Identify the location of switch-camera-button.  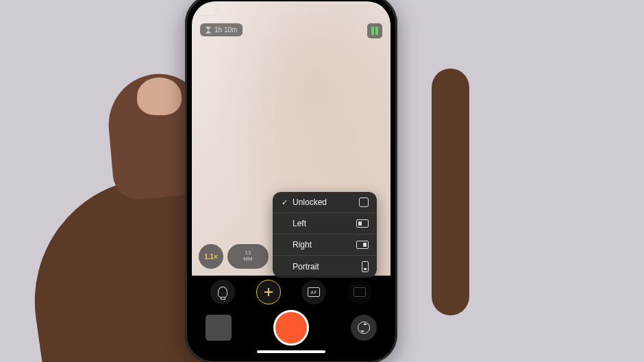
(364, 328).